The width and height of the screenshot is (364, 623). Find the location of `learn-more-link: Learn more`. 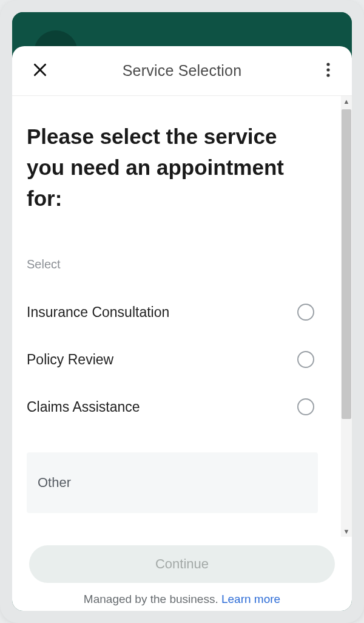

learn-more-link: Learn more is located at coordinates (251, 599).